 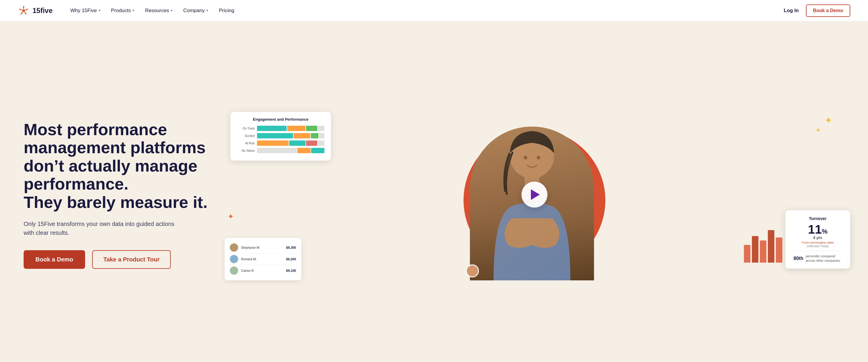 I want to click on chart-row-2: Excited, so click(x=281, y=136).